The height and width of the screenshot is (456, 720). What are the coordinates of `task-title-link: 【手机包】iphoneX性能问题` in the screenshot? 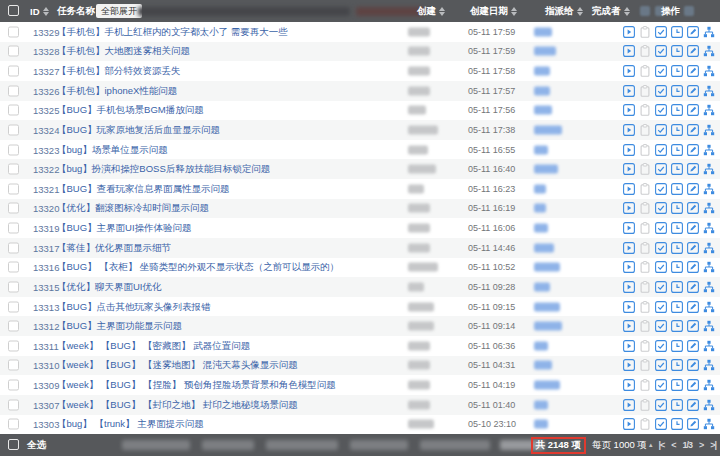 It's located at (117, 90).